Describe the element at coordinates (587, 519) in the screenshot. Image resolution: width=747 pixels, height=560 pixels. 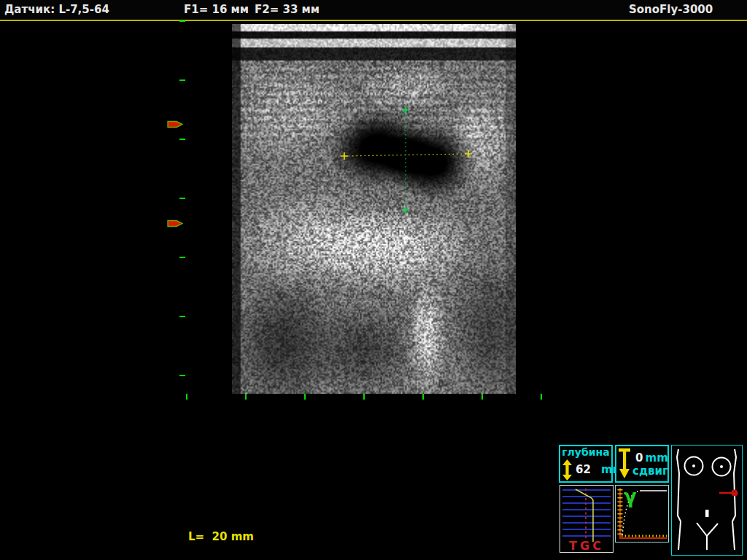
I see `tgc-control-panel: TGC` at that location.